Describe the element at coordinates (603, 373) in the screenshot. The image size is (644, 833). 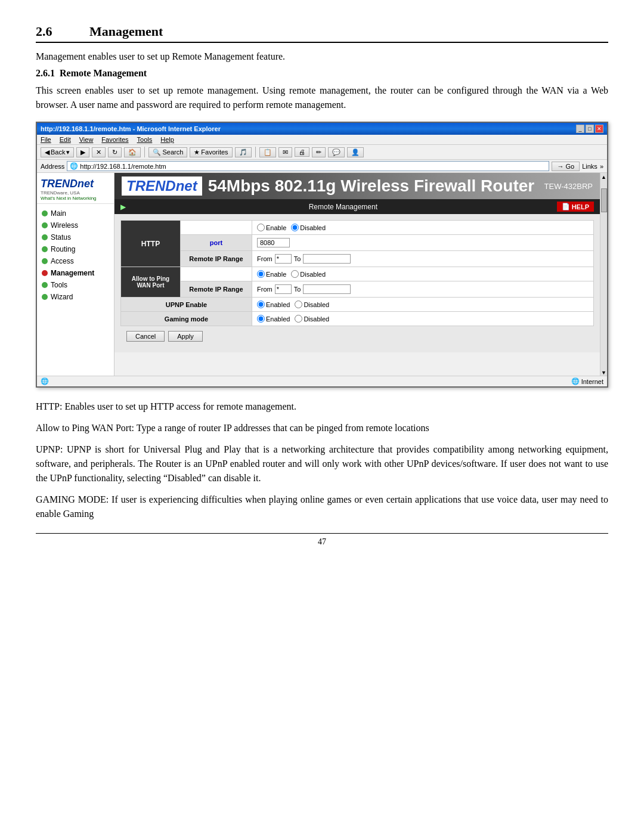
I see `scroll-down-arrow: ▼` at that location.